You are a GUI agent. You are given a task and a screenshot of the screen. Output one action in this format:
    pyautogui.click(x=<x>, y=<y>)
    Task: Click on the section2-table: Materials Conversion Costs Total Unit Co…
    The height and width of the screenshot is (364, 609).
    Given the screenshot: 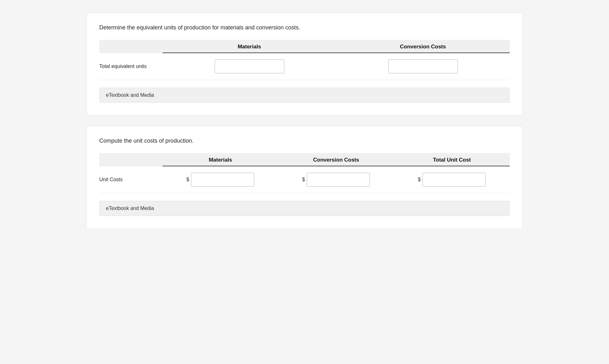 What is the action you would take?
    pyautogui.click(x=304, y=173)
    